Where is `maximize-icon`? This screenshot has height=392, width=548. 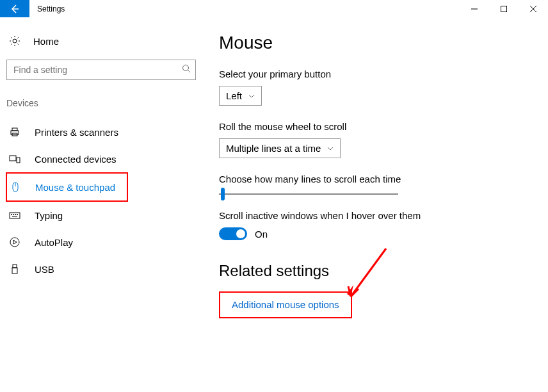
maximize-icon is located at coordinates (504, 9).